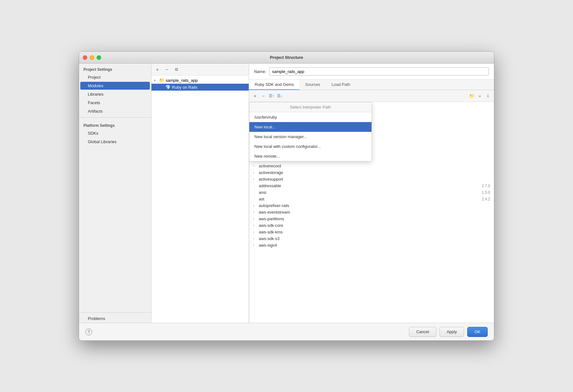  What do you see at coordinates (372, 206) in the screenshot?
I see `list-item: ›autoprefixer-rails` at bounding box center [372, 206].